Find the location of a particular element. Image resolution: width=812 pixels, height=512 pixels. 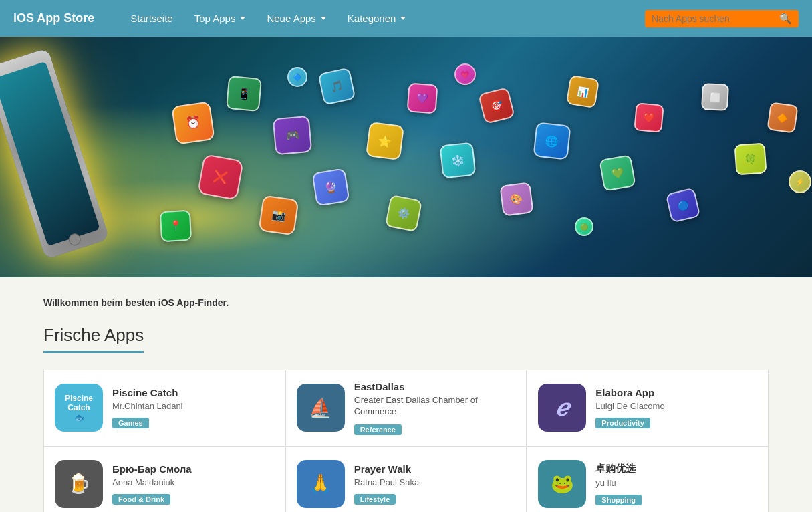

nav-item-kategorien: Kategorien is located at coordinates (377, 19).